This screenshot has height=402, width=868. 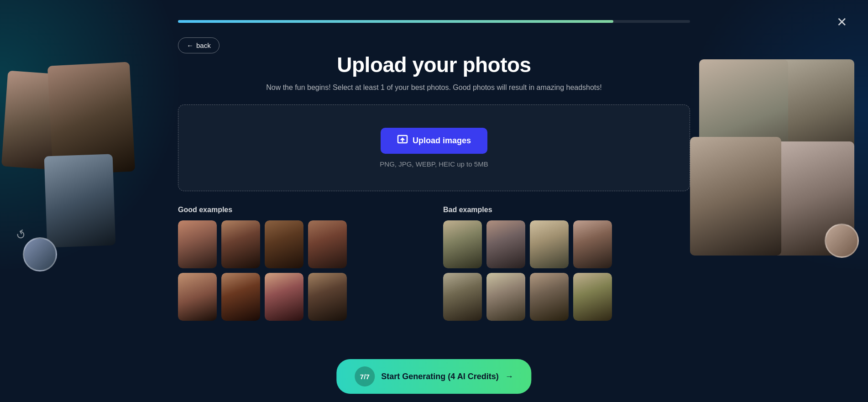 What do you see at coordinates (842, 22) in the screenshot?
I see `close-button: ✕` at bounding box center [842, 22].